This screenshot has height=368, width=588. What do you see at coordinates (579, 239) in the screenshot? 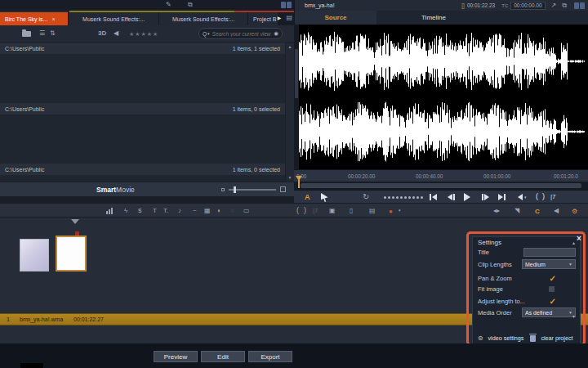
I see `close-smartmovie-icon: ×` at bounding box center [579, 239].